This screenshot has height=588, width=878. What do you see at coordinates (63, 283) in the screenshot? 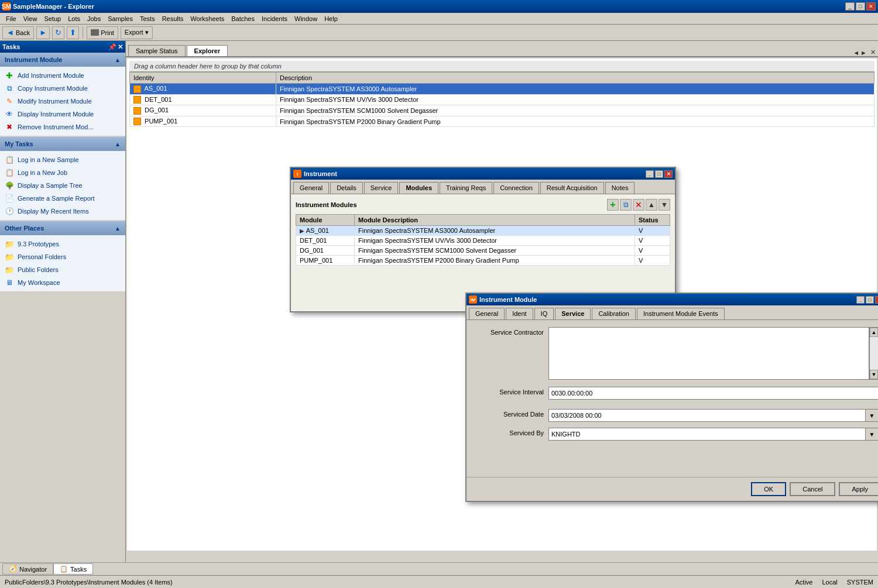
I see `task-my-workspace: 🖥 My Workspace` at bounding box center [63, 283].